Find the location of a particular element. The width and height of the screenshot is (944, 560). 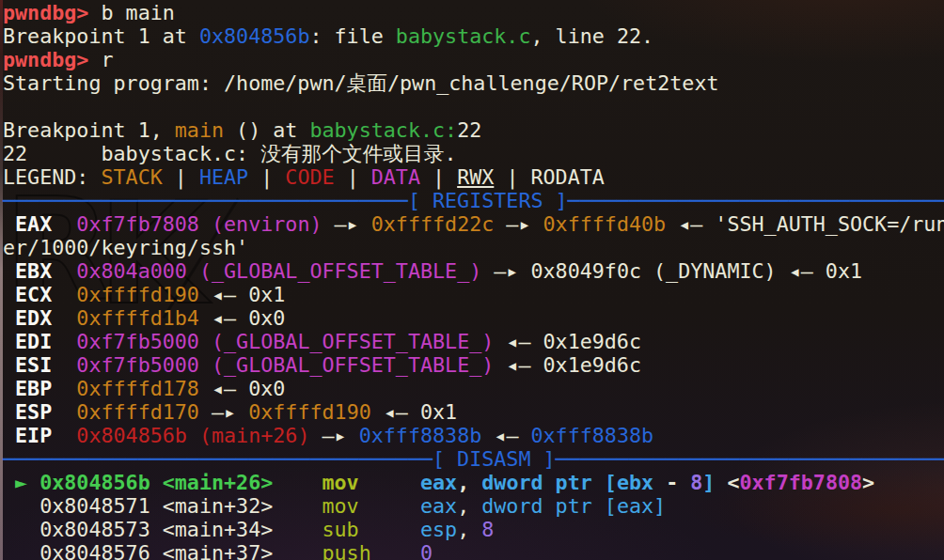

text-segment: ESP is located at coordinates (34, 412).